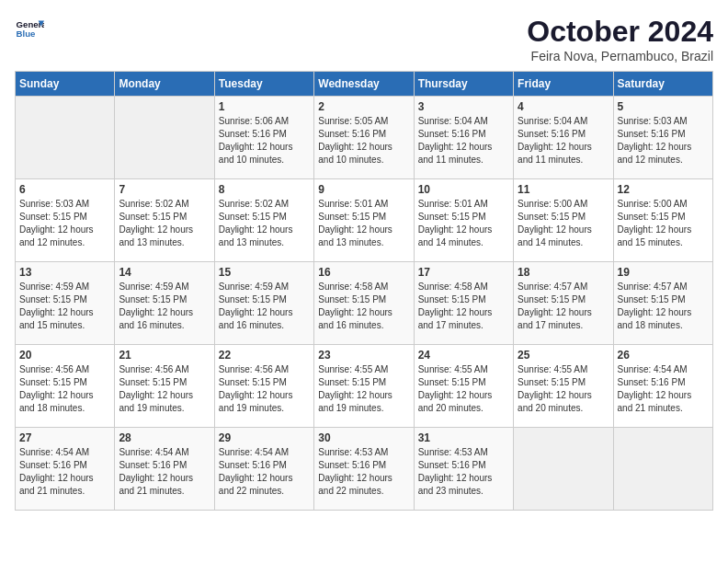  Describe the element at coordinates (620, 31) in the screenshot. I see `month-title: October 2024` at that location.